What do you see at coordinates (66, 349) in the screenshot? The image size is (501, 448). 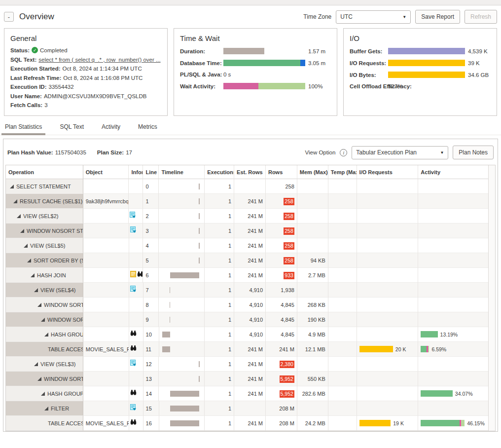 I see `operation-name: TABLE ACCESS S` at bounding box center [66, 349].